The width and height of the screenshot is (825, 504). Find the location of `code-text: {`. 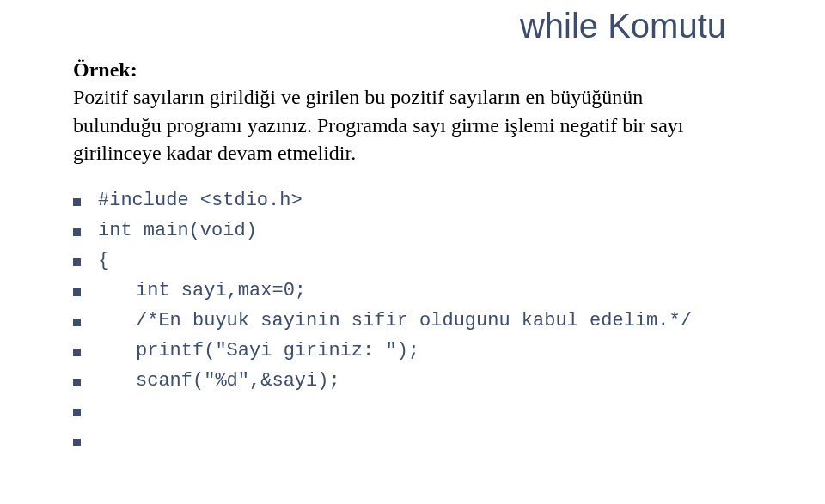

code-text: { is located at coordinates (103, 261).